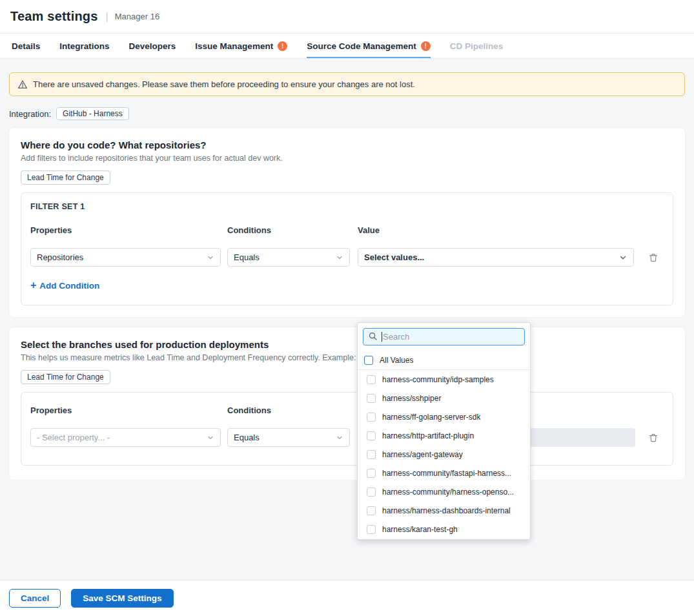 This screenshot has height=616, width=694. I want to click on tab-label: CD Pipelines, so click(476, 46).